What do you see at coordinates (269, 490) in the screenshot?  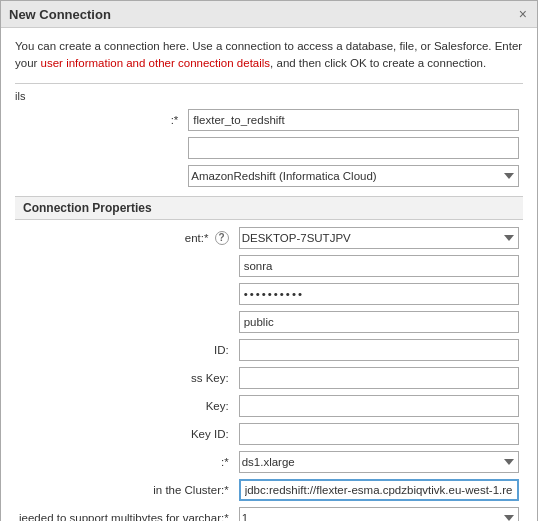 I see `cluster-url-row: in the Cluster:*` at bounding box center [269, 490].